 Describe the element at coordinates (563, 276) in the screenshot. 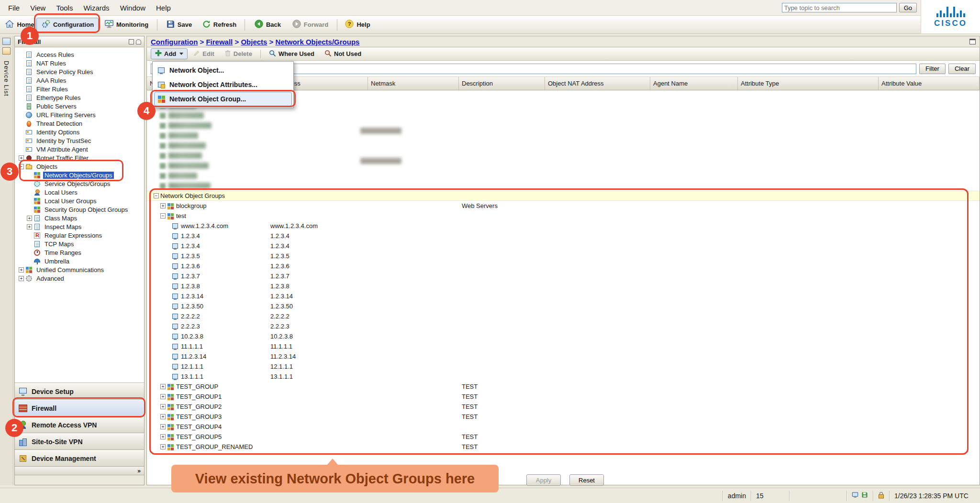

I see `table-row: 1.2.3.7 1.2.3.7` at that location.